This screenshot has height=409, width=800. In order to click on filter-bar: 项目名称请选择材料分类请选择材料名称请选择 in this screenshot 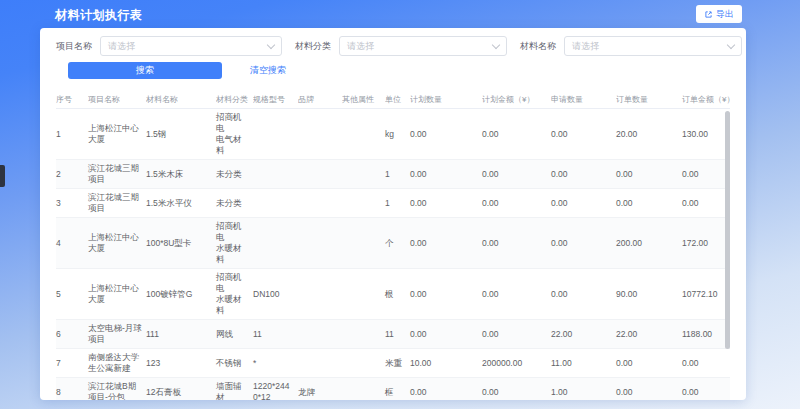, I will do `click(393, 46)`.